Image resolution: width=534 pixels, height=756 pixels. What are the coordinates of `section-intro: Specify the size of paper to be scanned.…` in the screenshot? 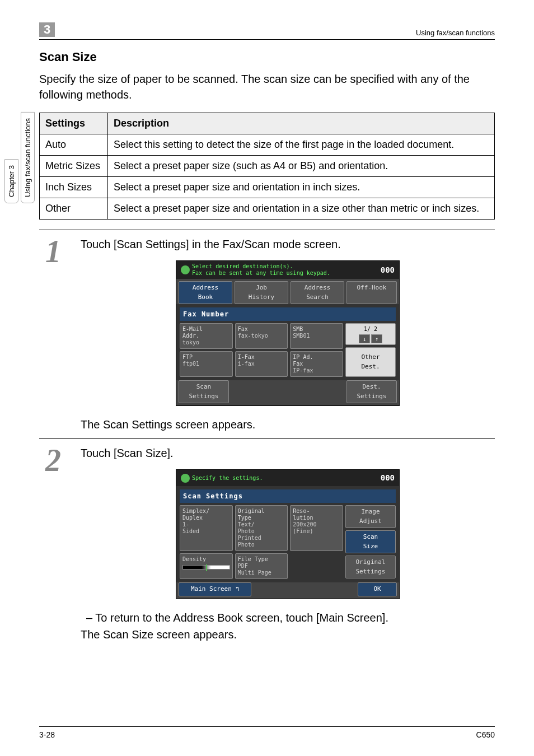 It's located at (267, 87).